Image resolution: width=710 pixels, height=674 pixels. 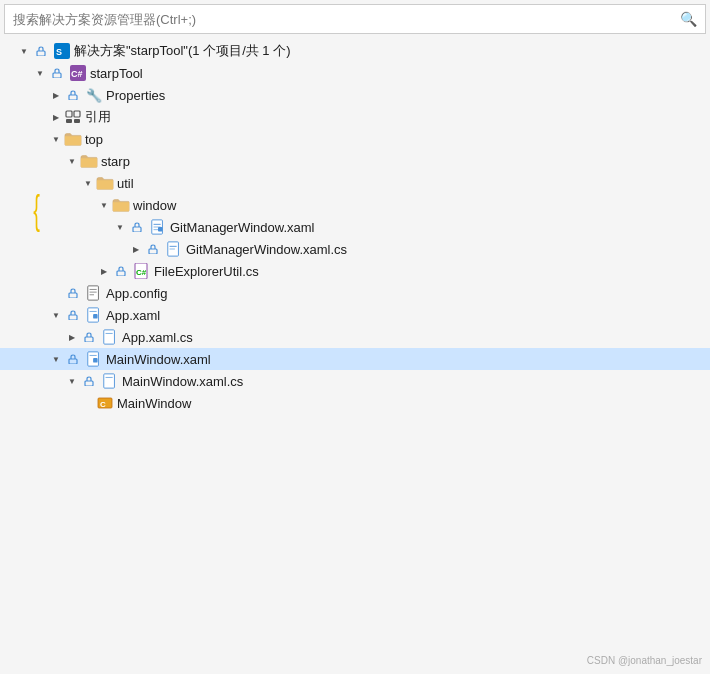 I want to click on lock-gitmanager-cs-svg, so click(x=153, y=249).